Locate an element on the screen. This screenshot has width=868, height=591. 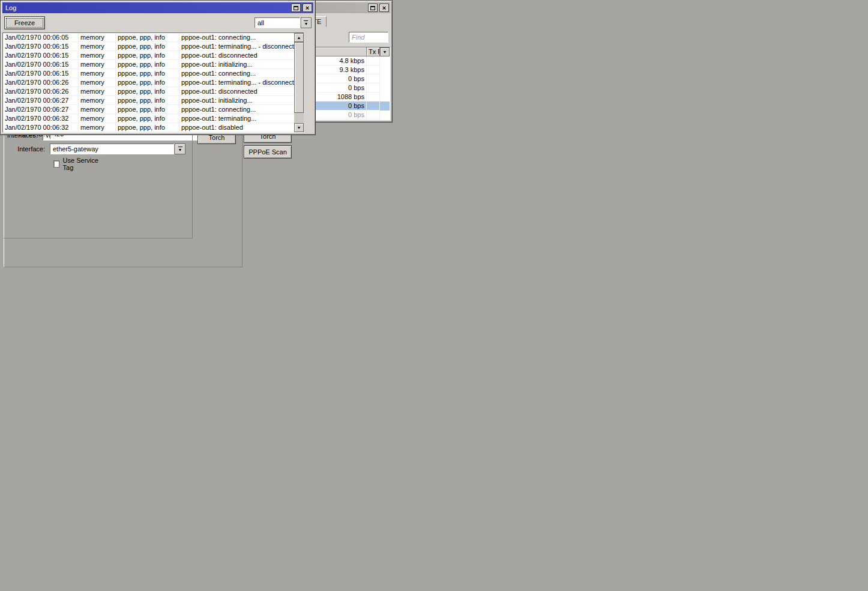
freeze-button: Freeze is located at coordinates (25, 23).